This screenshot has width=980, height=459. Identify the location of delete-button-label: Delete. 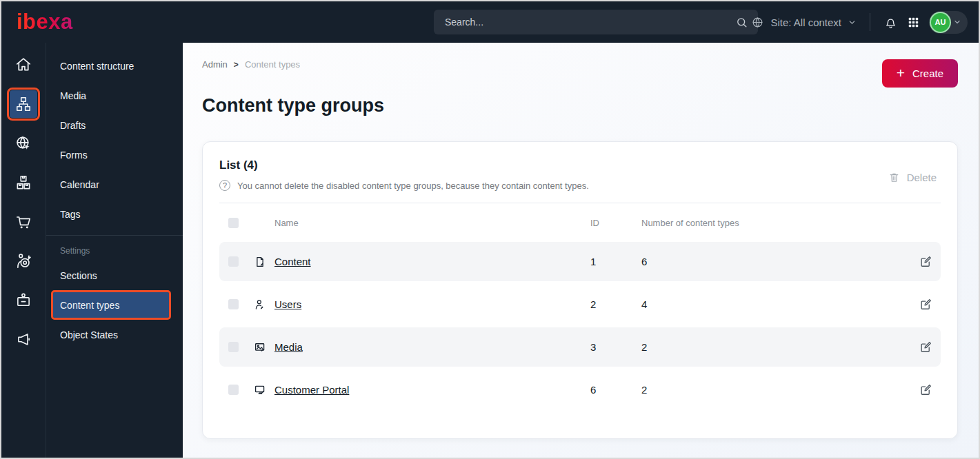
(921, 178).